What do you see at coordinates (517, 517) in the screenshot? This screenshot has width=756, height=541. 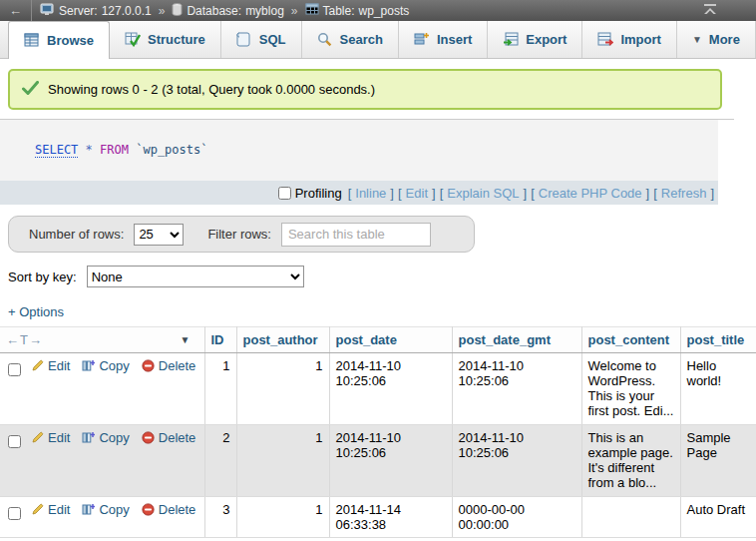 I see `cell-post-date-gmt: 0000-00-00 00:00:00` at bounding box center [517, 517].